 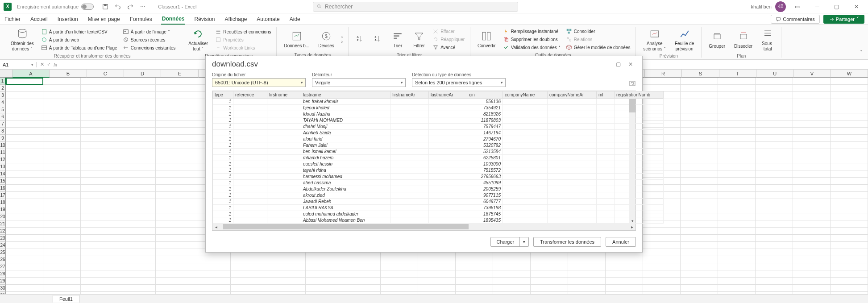 What do you see at coordinates (3, 188) in the screenshot?
I see `row-header: 16` at bounding box center [3, 188].